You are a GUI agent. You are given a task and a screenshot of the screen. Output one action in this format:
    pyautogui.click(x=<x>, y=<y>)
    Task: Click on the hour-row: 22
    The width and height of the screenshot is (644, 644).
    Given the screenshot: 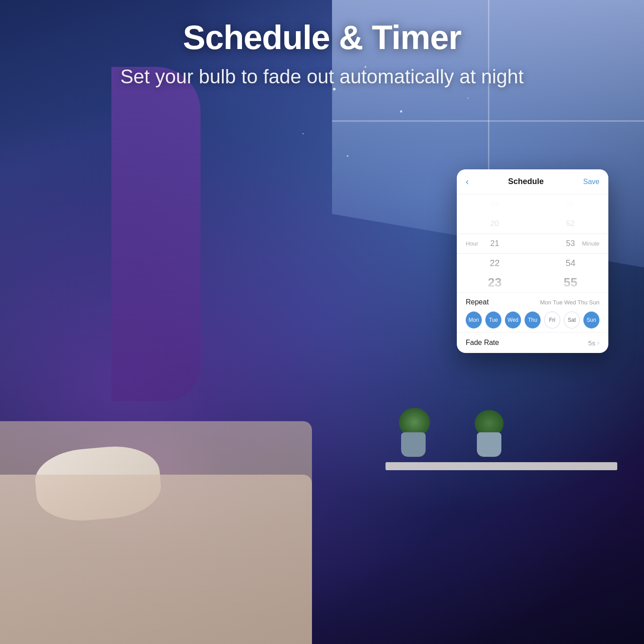 What is the action you would take?
    pyautogui.click(x=495, y=263)
    